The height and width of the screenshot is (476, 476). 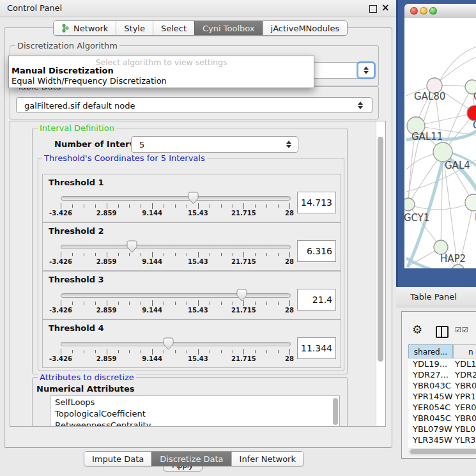 What do you see at coordinates (77, 231) in the screenshot?
I see `threshold-label: Threshold 2` at bounding box center [77, 231].